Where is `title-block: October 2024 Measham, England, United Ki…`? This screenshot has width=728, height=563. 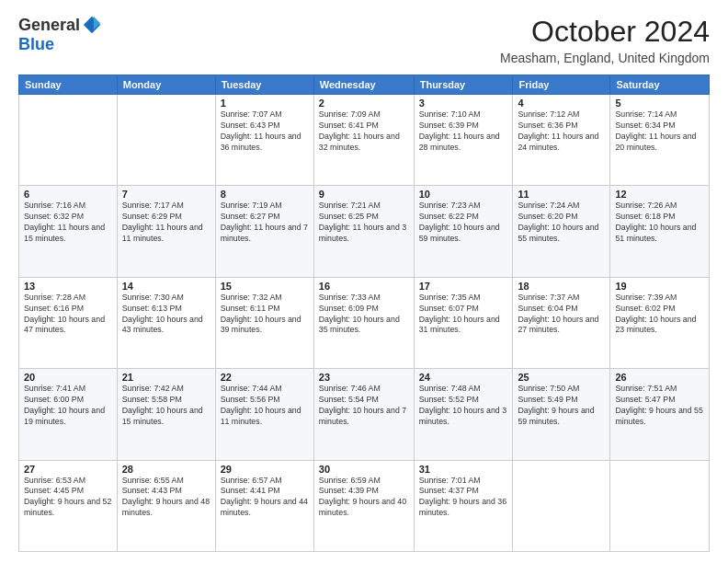
title-block: October 2024 Measham, England, United Ki… is located at coordinates (605, 40).